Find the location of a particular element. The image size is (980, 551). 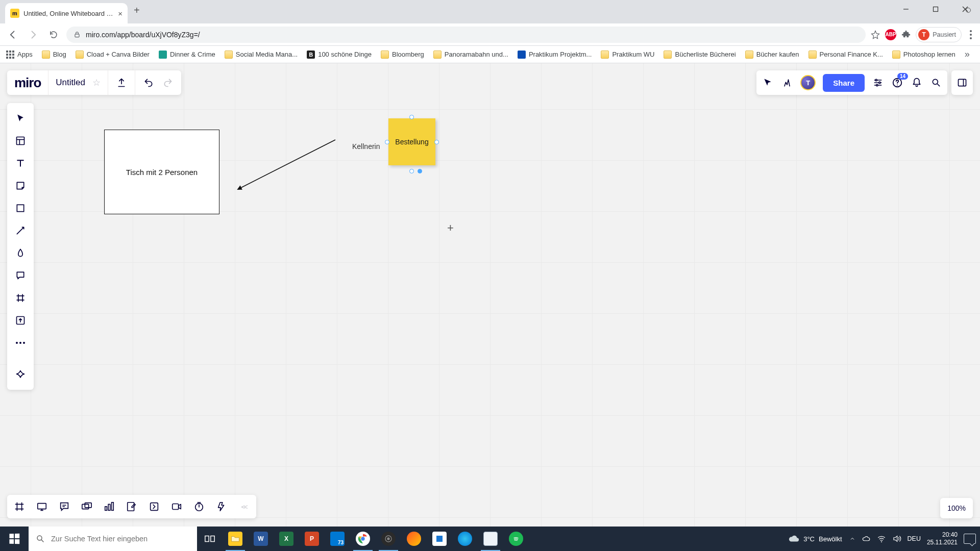

bookmark-label: Dinner & Crime is located at coordinates (193, 54).